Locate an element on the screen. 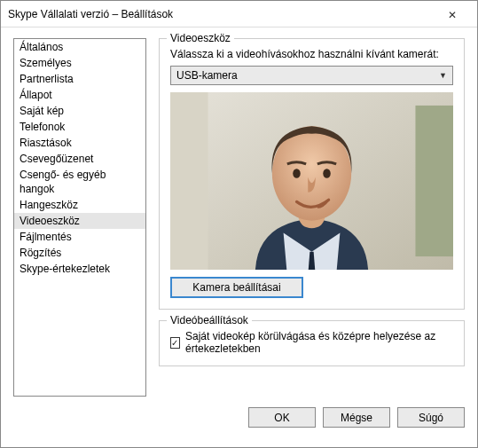  titlebar: Skype Vállalati verzió – Beállítások ✕ is located at coordinates (239, 14).